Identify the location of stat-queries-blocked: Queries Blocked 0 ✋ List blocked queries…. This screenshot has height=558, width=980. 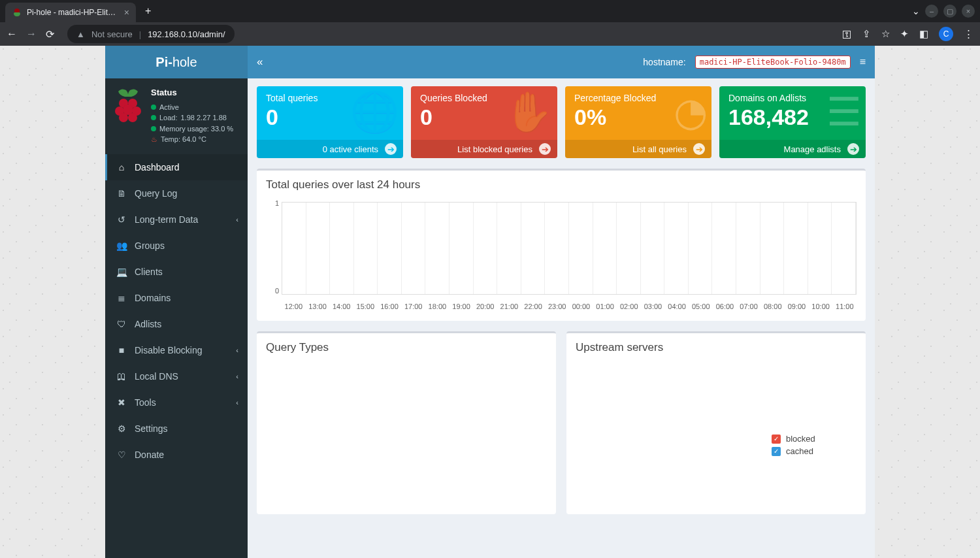
(484, 122).